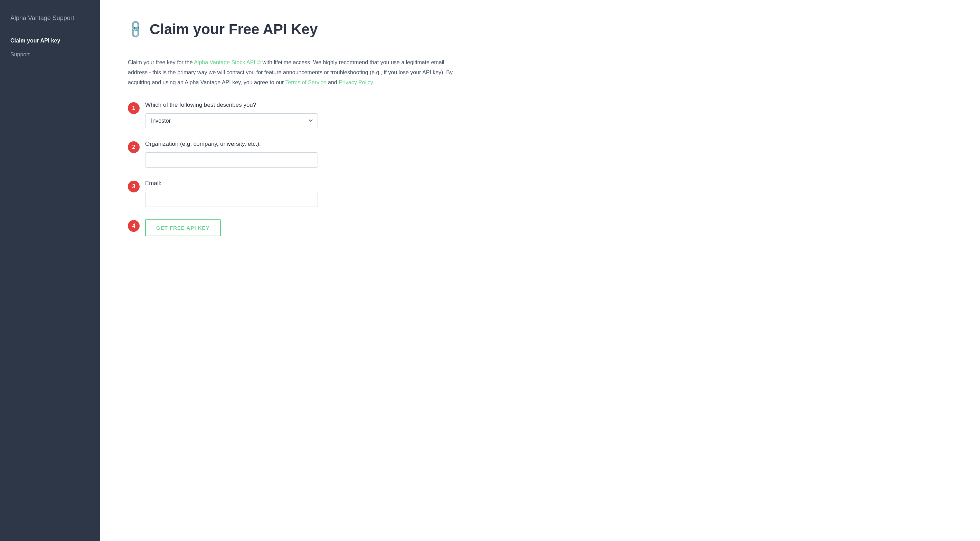 The image size is (980, 541). Describe the element at coordinates (540, 115) in the screenshot. I see `form-step-1: 1 Which of the following best describes …` at that location.